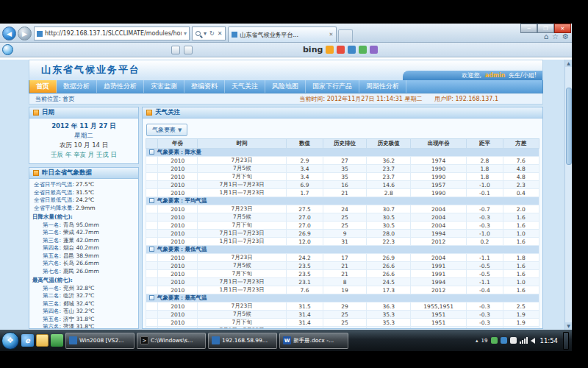 This screenshot has height=368, width=588. I want to click on table-row: 20107月23日2.92736.219742.87.6, so click(343, 160).